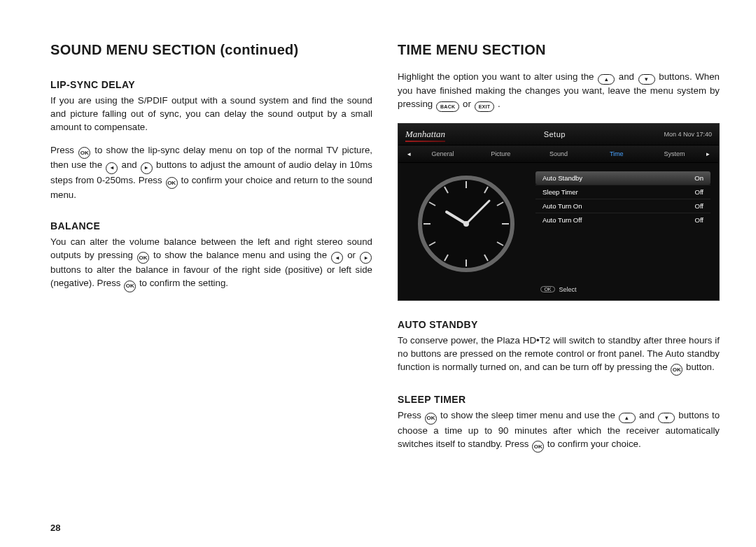 This screenshot has height=547, width=756. What do you see at coordinates (559, 212) in the screenshot?
I see `setup-screenshot: Manhattan Setup Mon 4 Nov 17:40 ◂ Genera…` at bounding box center [559, 212].